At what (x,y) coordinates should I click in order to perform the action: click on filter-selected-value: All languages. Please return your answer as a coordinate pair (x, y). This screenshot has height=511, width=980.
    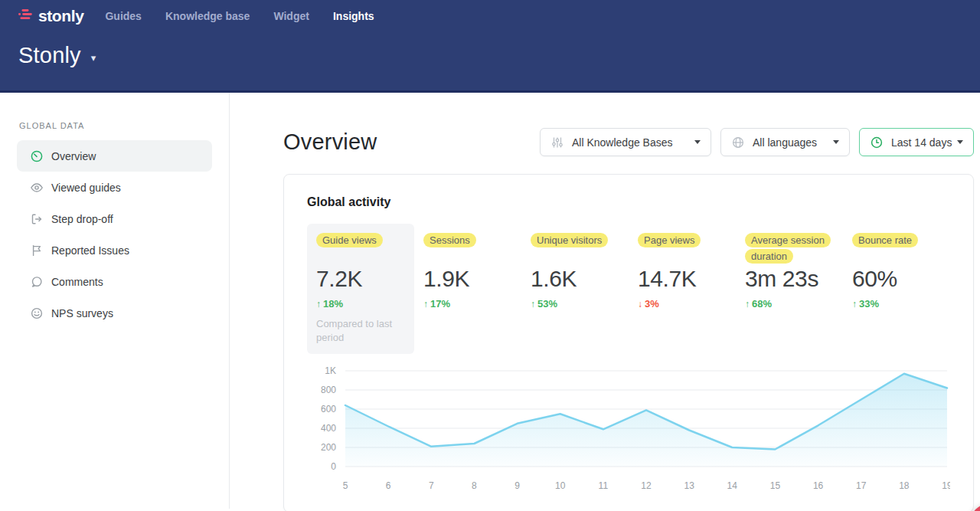
    Looking at the image, I should click on (785, 142).